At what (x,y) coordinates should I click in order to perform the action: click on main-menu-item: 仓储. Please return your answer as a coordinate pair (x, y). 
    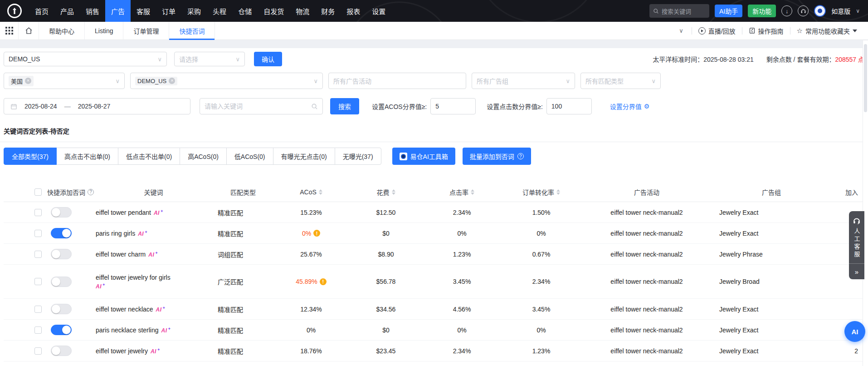
    Looking at the image, I should click on (245, 11).